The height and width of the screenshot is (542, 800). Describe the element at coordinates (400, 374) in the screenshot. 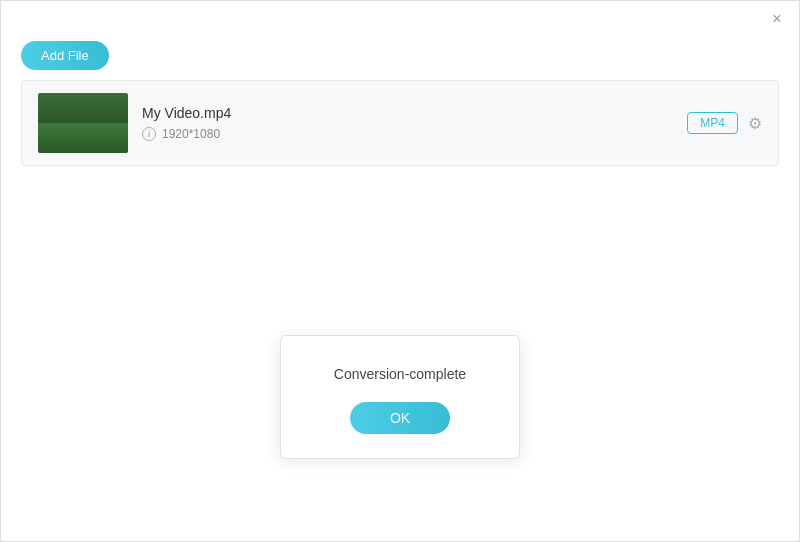

I see `modal-title: Conversion-complete` at that location.